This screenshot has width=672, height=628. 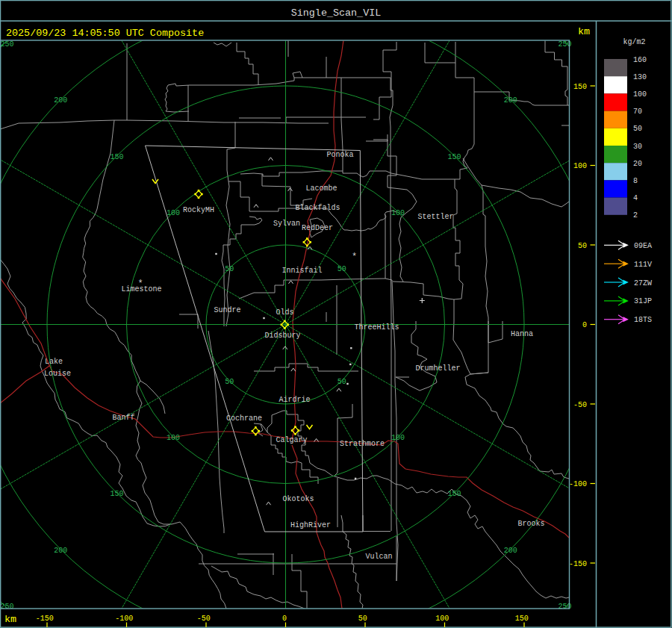 I want to click on svg-text: Airdrie, so click(x=295, y=400).